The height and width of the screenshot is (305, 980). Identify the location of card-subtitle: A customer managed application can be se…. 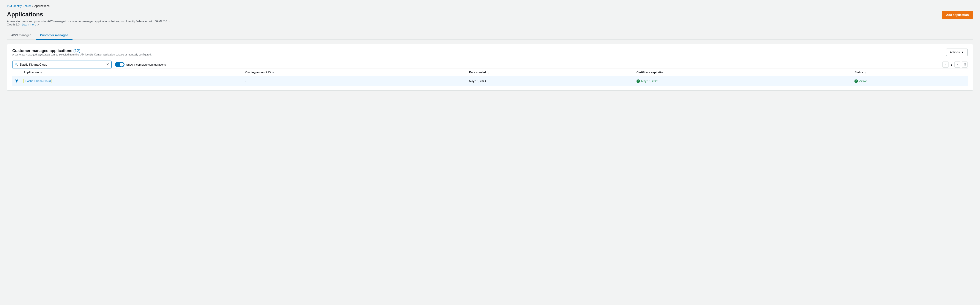
(82, 54).